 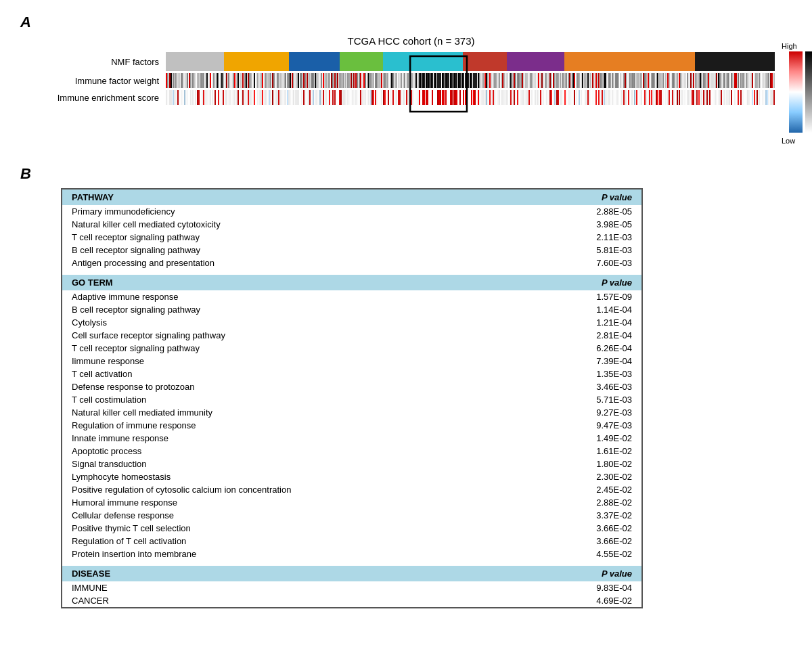 What do you see at coordinates (602, 361) in the screenshot?
I see `row-pvalue: 7.39E-04` at bounding box center [602, 361].